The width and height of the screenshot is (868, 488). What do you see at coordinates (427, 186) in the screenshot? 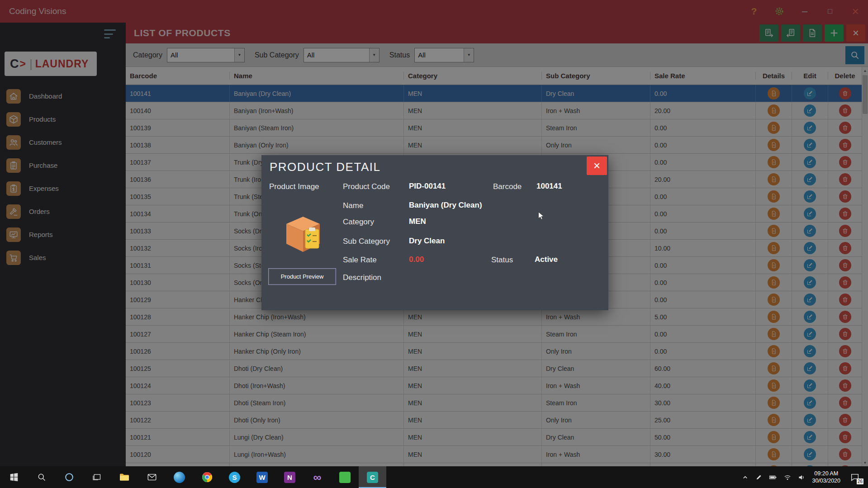
I see `product-code-value: PID-00141` at bounding box center [427, 186].